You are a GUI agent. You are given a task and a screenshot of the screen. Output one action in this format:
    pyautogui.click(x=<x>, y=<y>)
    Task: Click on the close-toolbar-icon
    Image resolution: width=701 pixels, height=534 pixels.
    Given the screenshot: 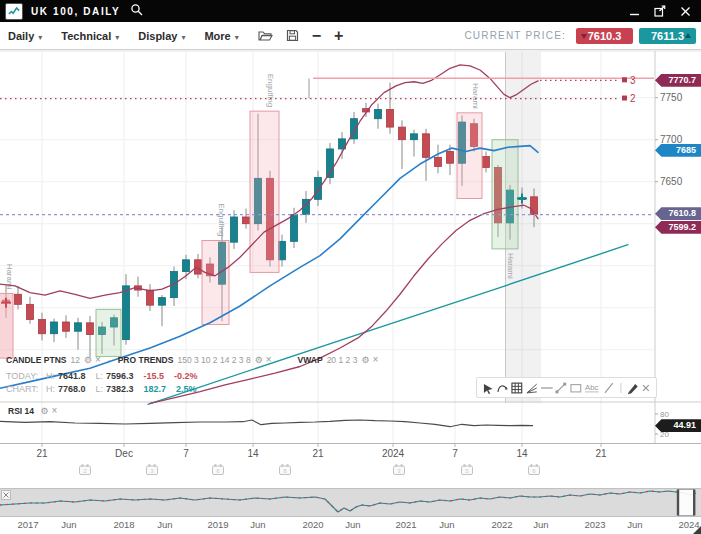 What is the action you would take?
    pyautogui.click(x=646, y=388)
    